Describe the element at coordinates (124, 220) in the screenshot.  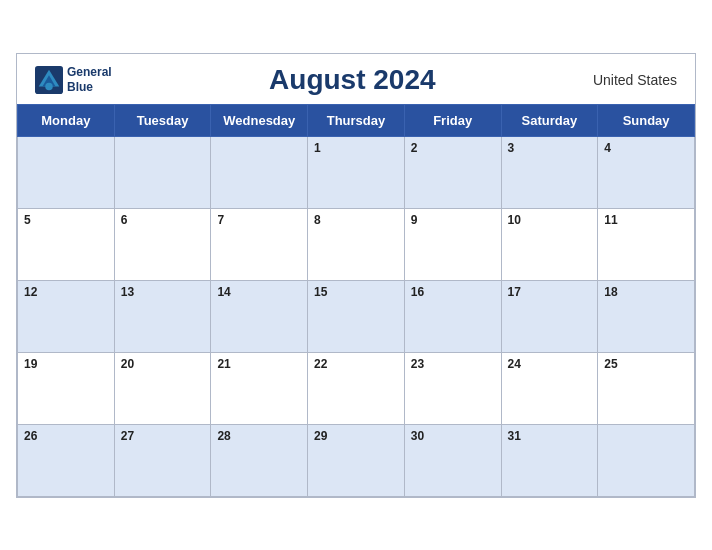
I see `day-number: 6` at that location.